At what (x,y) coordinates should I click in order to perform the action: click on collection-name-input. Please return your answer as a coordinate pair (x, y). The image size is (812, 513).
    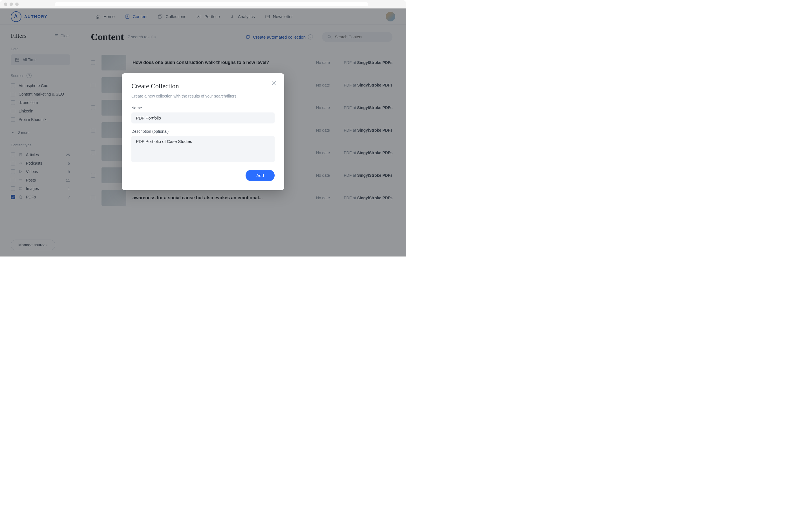
    Looking at the image, I should click on (203, 118).